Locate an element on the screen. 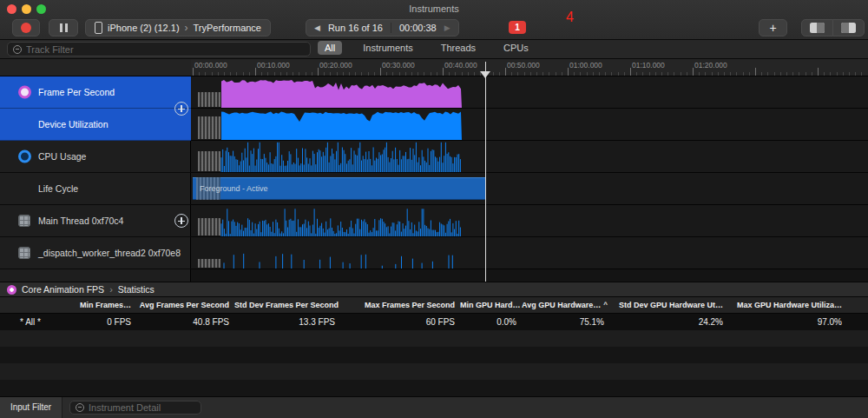  column-header-avg-frames: Avg Frames Per Second is located at coordinates (186, 305).